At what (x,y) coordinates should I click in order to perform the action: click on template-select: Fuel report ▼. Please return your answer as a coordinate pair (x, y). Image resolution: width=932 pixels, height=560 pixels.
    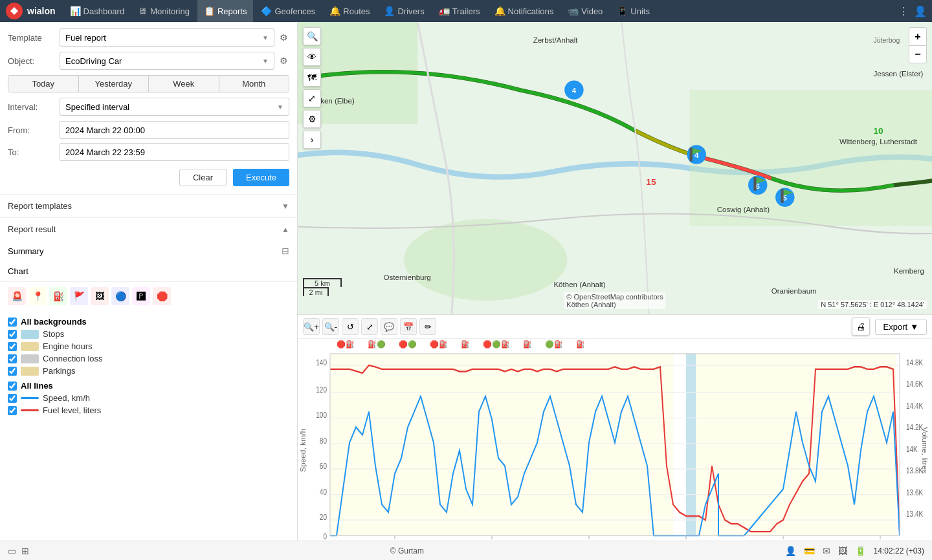
    Looking at the image, I should click on (167, 38).